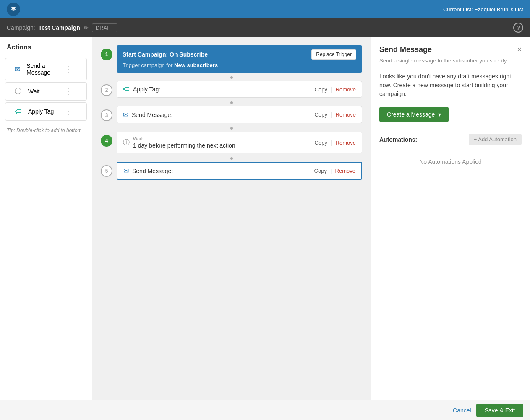 The image size is (530, 420). What do you see at coordinates (518, 28) in the screenshot?
I see `help-icon: ?` at bounding box center [518, 28].